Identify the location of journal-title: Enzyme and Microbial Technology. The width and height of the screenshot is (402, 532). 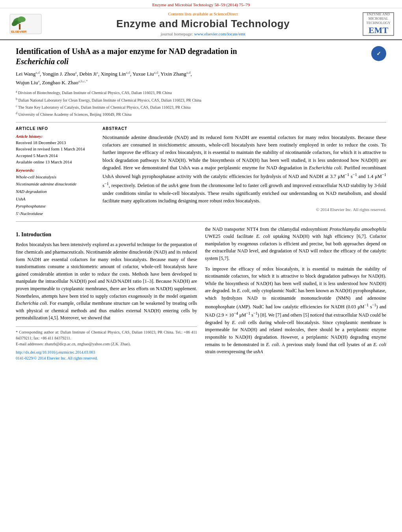
(203, 24).